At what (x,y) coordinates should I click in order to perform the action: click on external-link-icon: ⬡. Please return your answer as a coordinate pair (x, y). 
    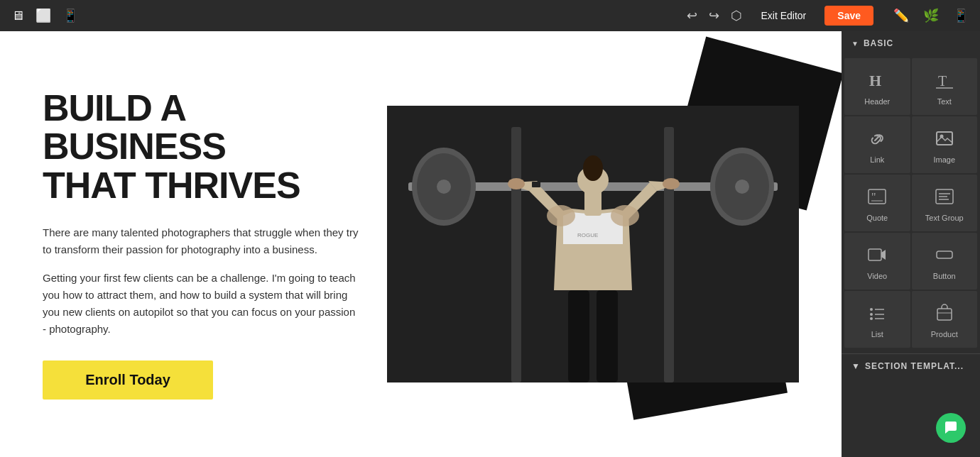
    Looking at the image, I should click on (736, 16).